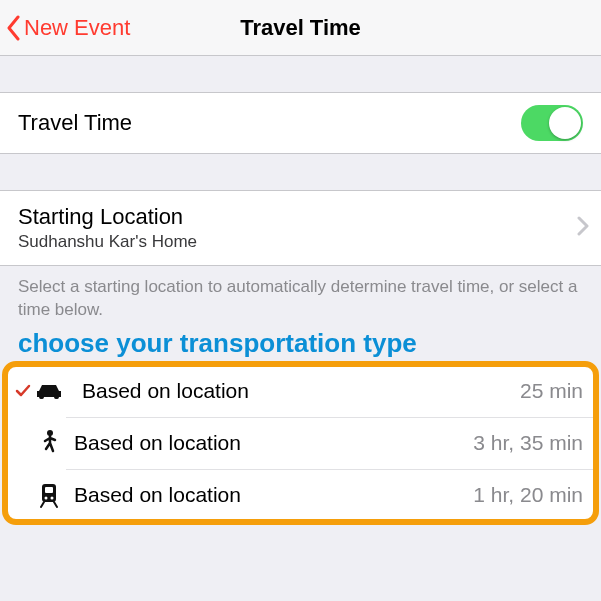  I want to click on starting-location-section: Starting Location Sudhanshu Kar's Home, so click(300, 228).